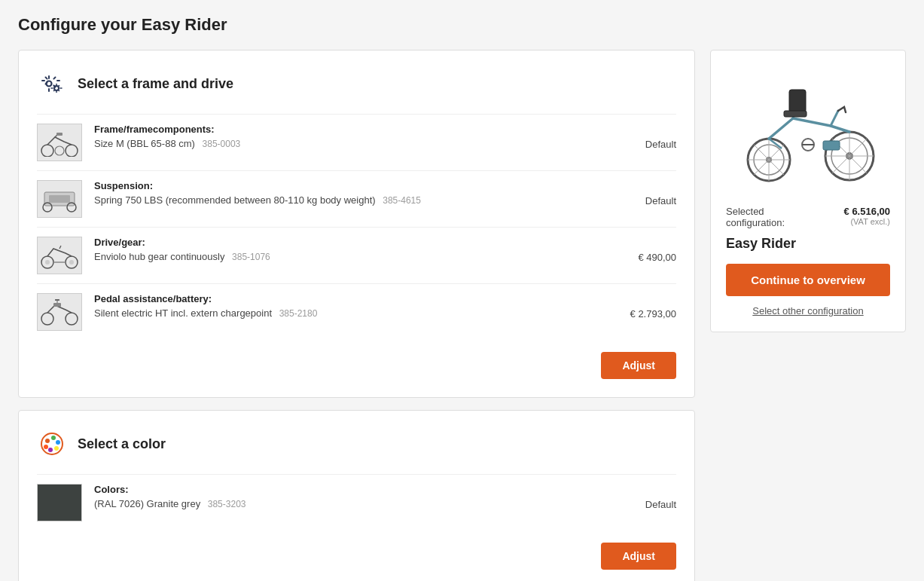 The image size is (924, 581). I want to click on price-amount: € 6.516,00, so click(868, 211).